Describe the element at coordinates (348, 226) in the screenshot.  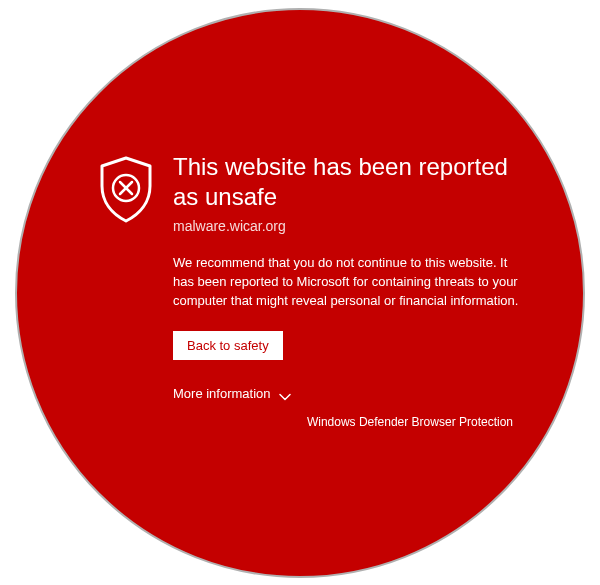
I see `warning-hostname: malware.wicar.org` at that location.